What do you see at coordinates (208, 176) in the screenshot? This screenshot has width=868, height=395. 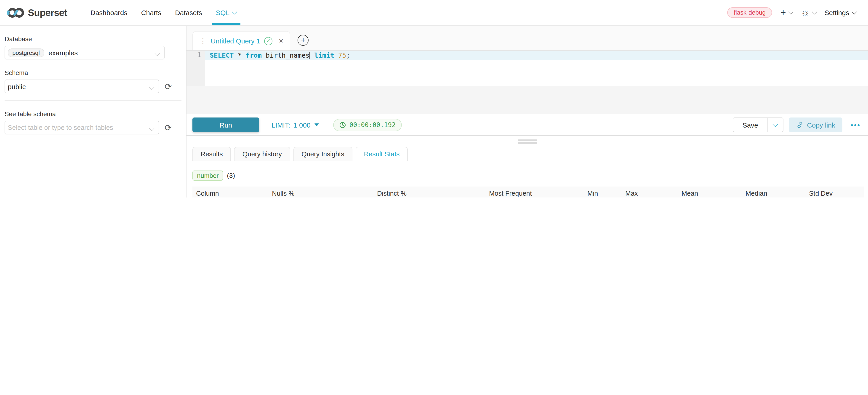 I see `number-type-badge: number` at bounding box center [208, 176].